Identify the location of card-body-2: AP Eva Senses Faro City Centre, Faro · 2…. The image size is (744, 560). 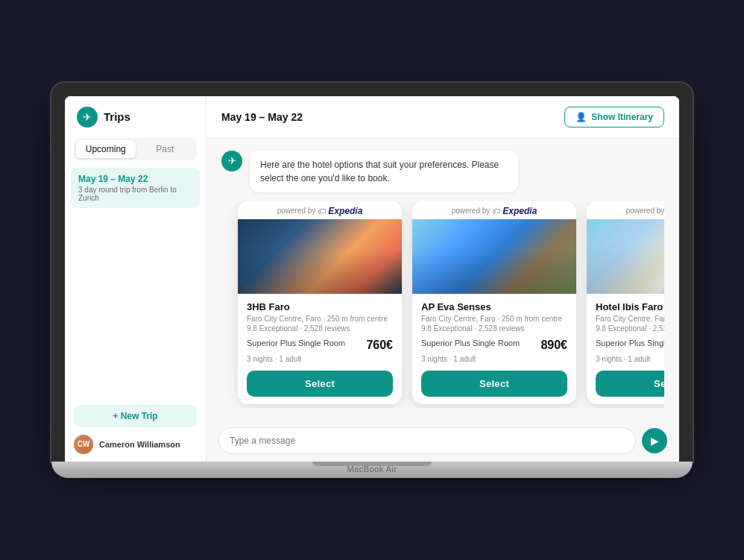
(494, 349).